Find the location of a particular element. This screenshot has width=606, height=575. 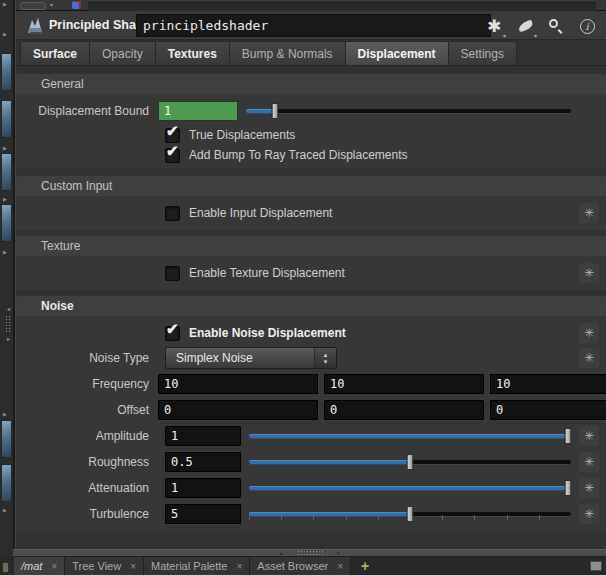

divider-grip is located at coordinates (310, 553).